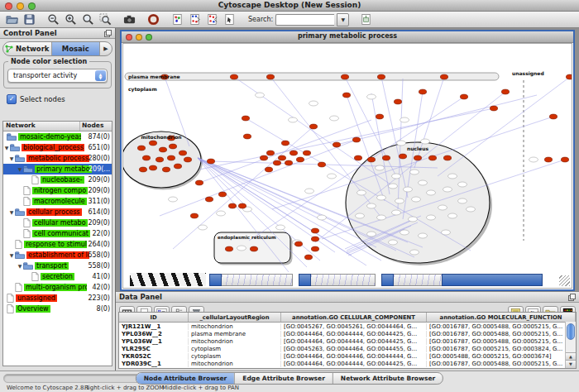  Describe the element at coordinates (58, 202) in the screenshot. I see `tree-row-macromolecule: macromolecule311(0)` at that location.